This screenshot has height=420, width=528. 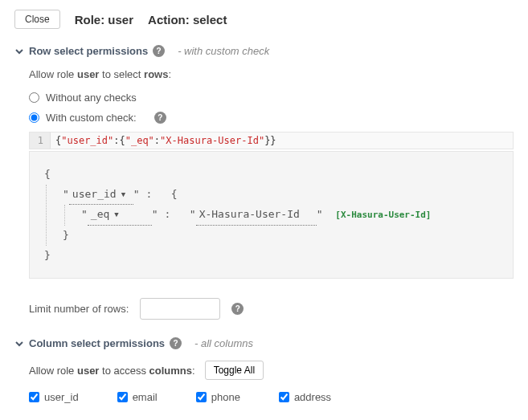 What do you see at coordinates (272, 74) in the screenshot?
I see `allow-select-rows-text: Allow role user to select rows:` at bounding box center [272, 74].